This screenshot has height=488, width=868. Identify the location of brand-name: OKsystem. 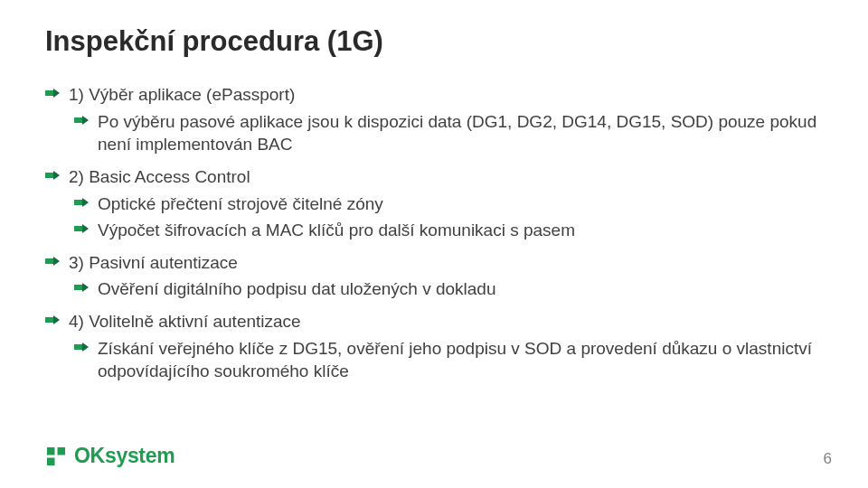
(125, 455).